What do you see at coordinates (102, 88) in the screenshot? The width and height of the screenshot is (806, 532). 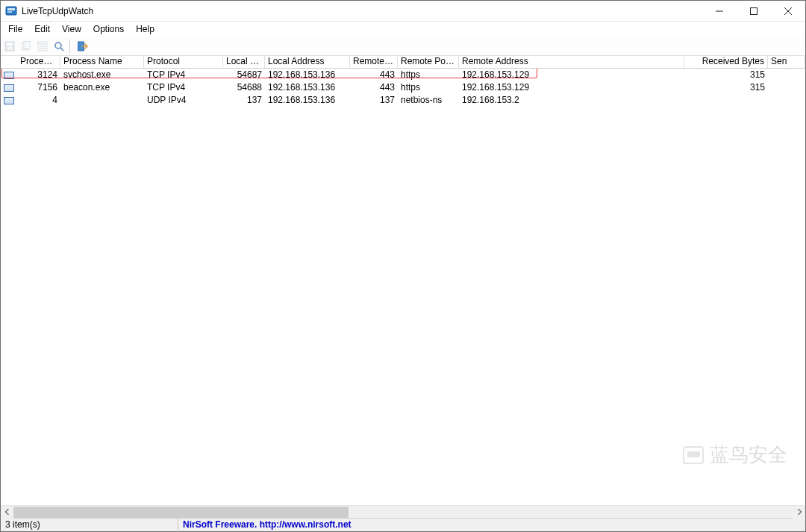 I see `cell-pname: beacon.exe` at bounding box center [102, 88].